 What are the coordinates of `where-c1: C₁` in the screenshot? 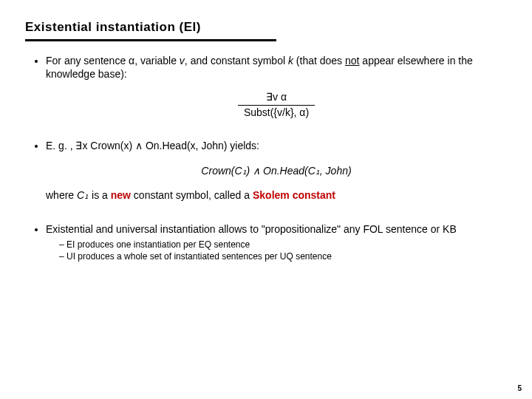 It's located at (83, 195).